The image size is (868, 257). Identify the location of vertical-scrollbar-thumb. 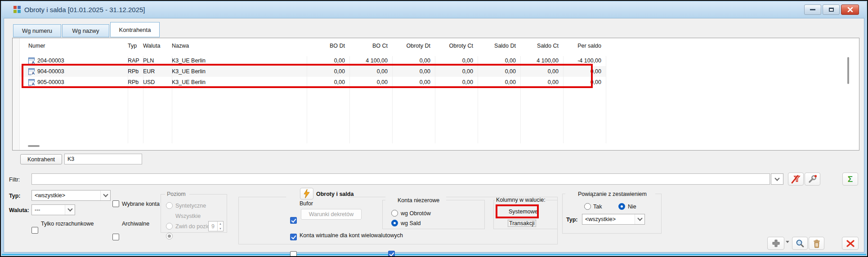
(848, 71).